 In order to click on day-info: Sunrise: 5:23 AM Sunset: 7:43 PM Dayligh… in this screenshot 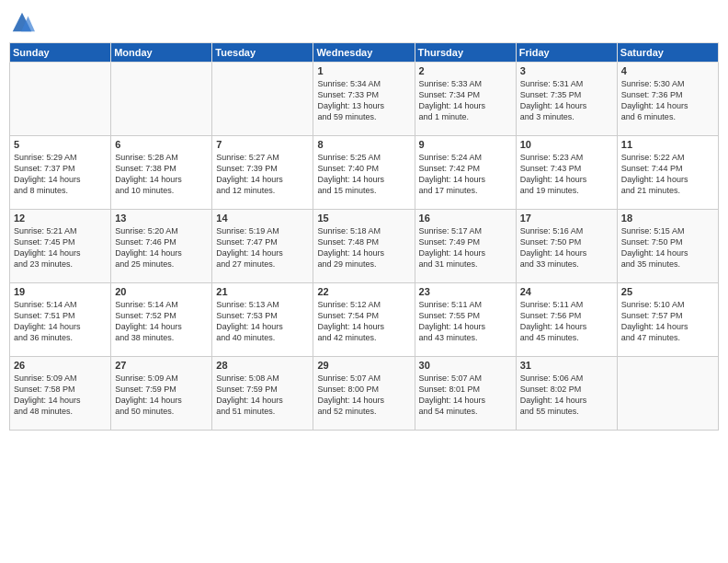, I will do `click(566, 175)`.